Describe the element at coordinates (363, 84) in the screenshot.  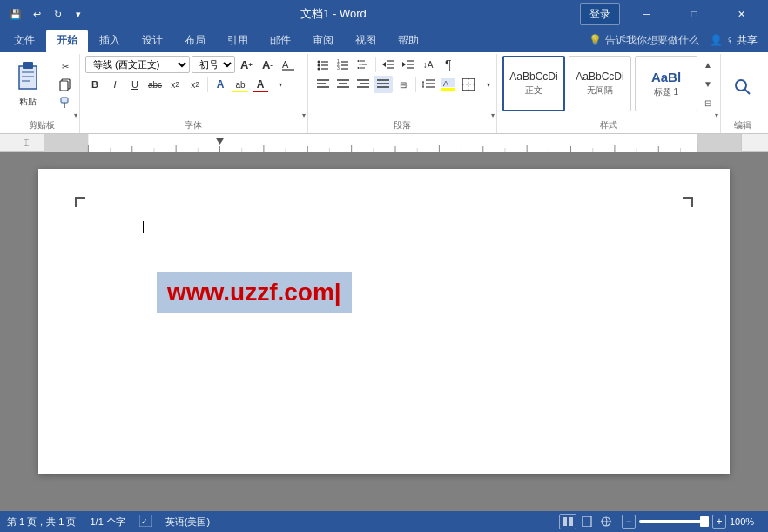
I see `align-right-button` at that location.